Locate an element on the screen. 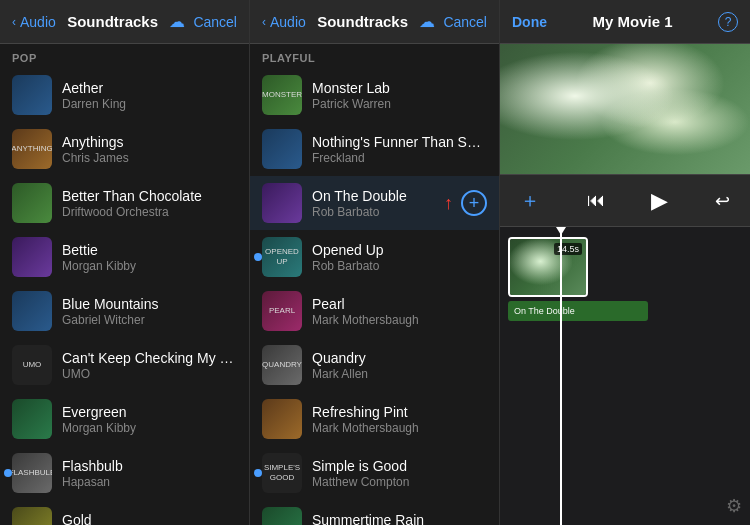 The height and width of the screenshot is (525, 750). middle-track-item: PEARLPearlMark Mothersbaugh is located at coordinates (374, 311).